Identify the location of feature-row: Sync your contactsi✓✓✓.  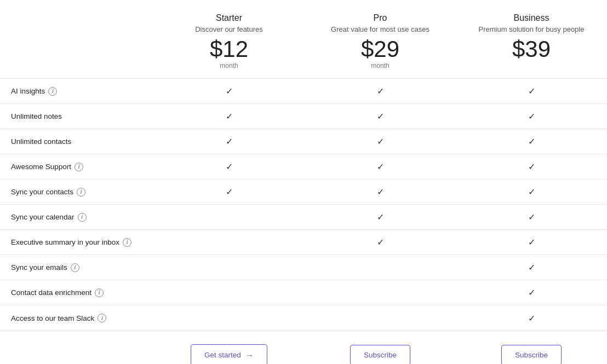
(304, 192).